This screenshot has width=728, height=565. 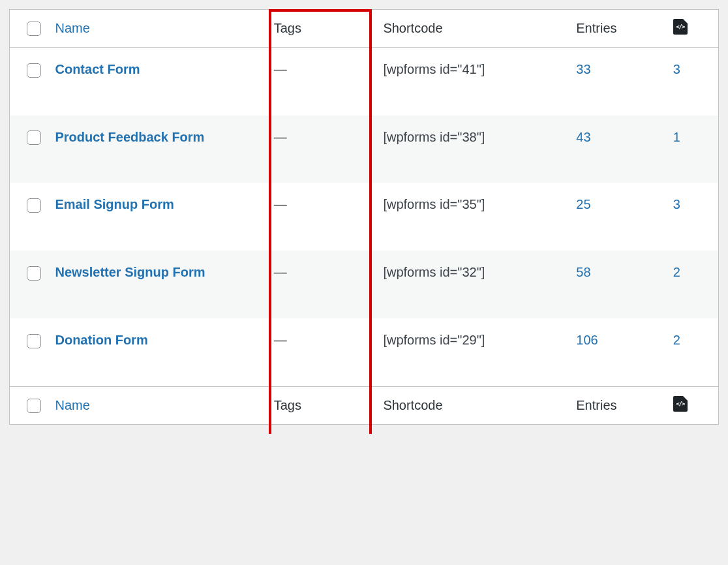 What do you see at coordinates (288, 405) in the screenshot?
I see `col-footer-tags: Tags` at bounding box center [288, 405].